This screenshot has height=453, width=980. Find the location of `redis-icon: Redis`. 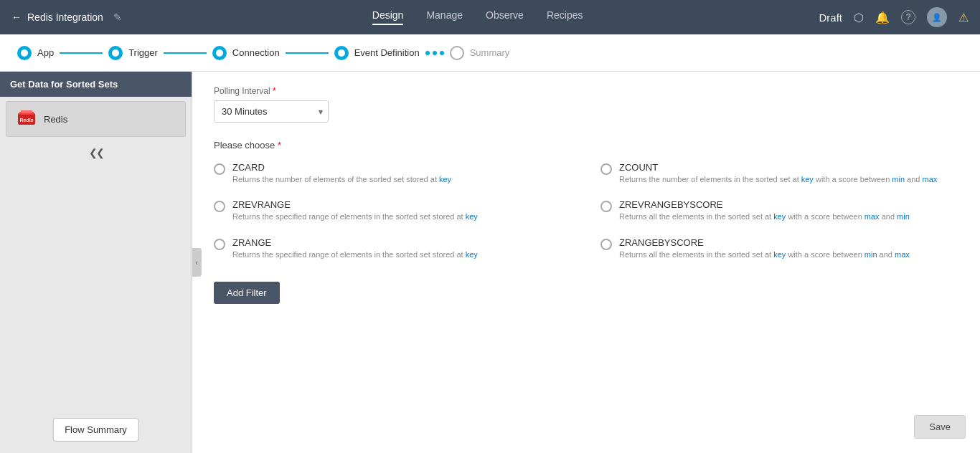

redis-icon: Redis is located at coordinates (27, 119).